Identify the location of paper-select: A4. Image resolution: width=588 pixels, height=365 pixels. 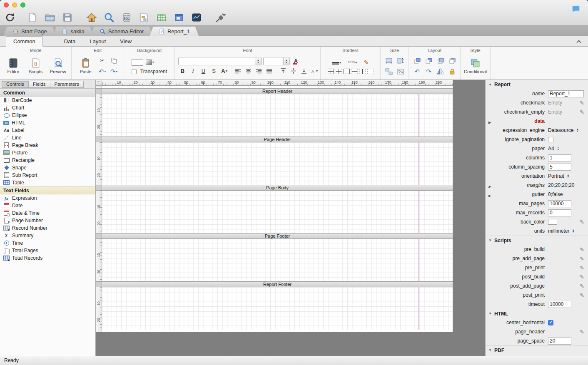
(568, 149).